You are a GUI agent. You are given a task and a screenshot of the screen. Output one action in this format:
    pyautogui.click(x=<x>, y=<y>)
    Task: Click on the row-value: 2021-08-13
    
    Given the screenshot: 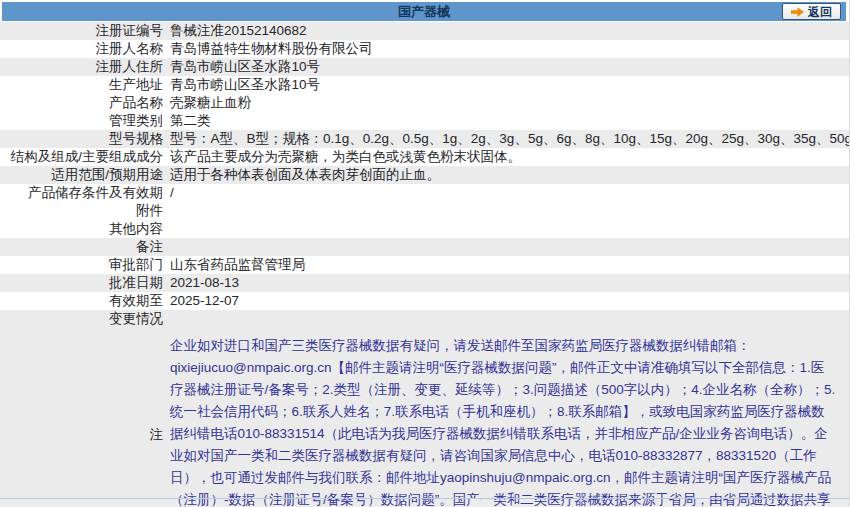 What is the action you would take?
    pyautogui.click(x=506, y=283)
    